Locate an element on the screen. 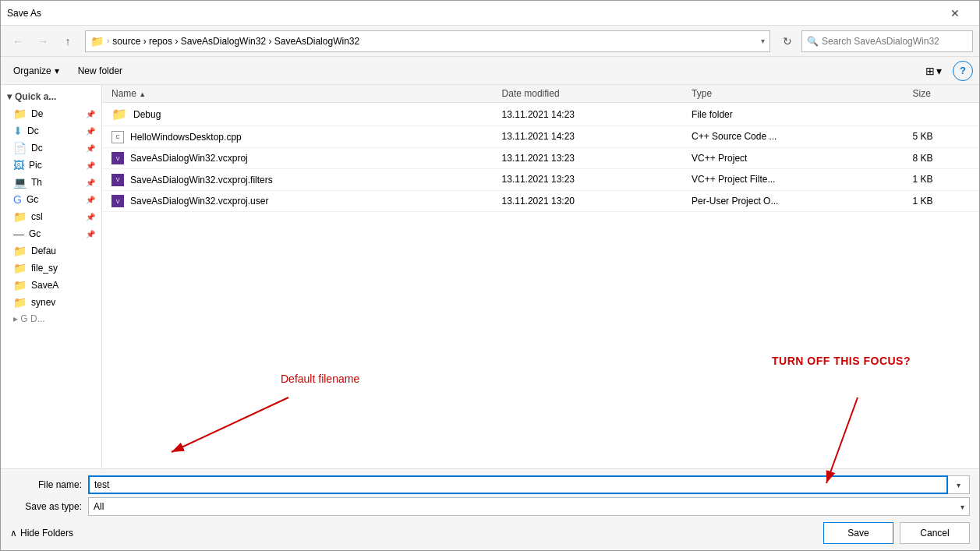  sidebar-item-synev: 📁 synev is located at coordinates (51, 302).